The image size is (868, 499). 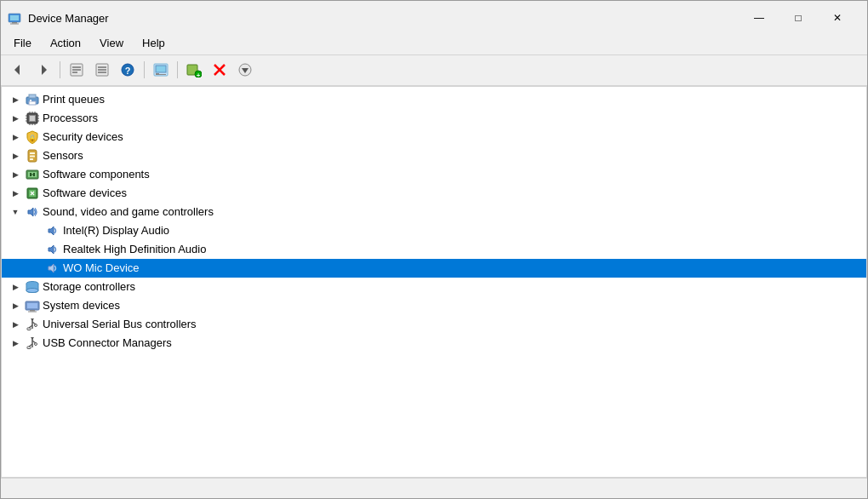 I want to click on tree-item-storage-controllers: ▶ Storage controllers, so click(x=434, y=287).